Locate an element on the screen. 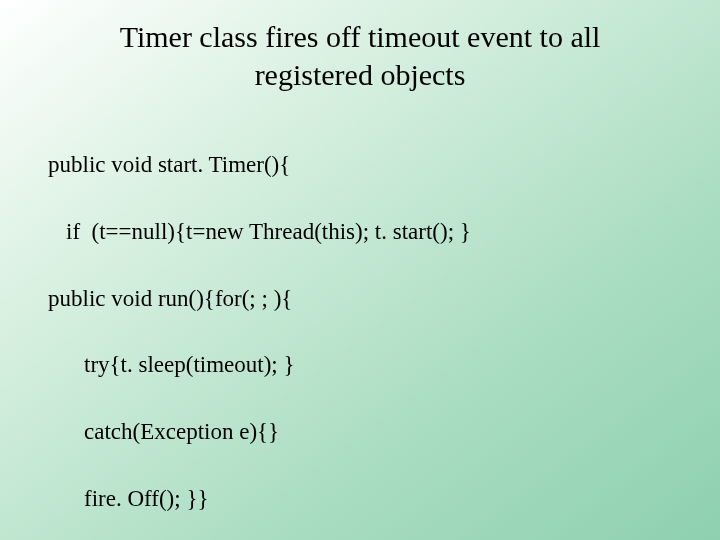 The width and height of the screenshot is (720, 540). code-line: try{t. sleep(timeout); } is located at coordinates (360, 364).